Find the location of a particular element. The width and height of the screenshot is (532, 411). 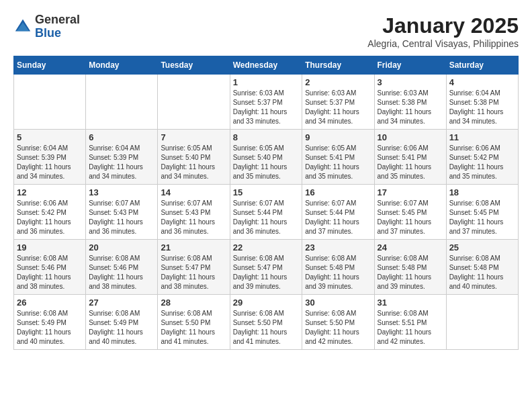

weekday-sunday: Sunday is located at coordinates (50, 66).